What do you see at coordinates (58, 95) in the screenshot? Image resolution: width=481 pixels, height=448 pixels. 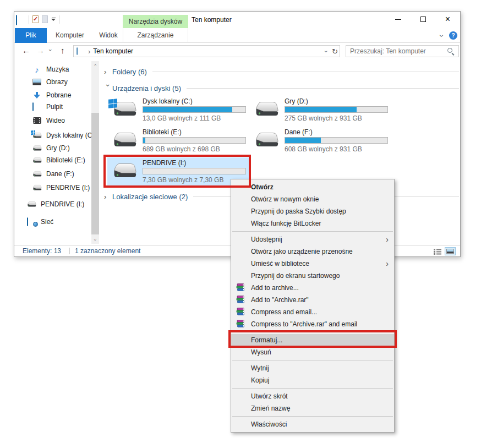 I see `sidebar-item-label: Pobrane` at bounding box center [58, 95].